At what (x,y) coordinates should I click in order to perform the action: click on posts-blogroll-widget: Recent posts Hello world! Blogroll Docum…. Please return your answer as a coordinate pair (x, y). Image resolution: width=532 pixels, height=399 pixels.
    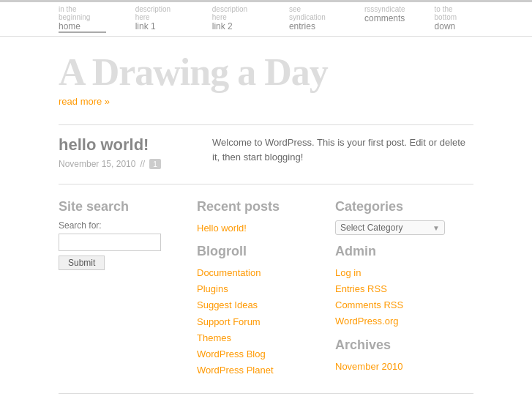
    Looking at the image, I should click on (266, 288).